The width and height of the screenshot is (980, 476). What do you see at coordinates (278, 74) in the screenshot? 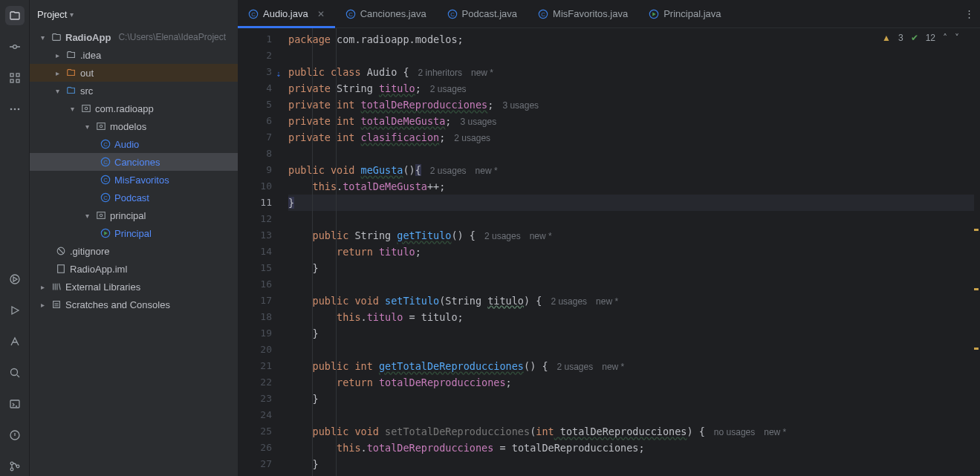
I see `implement-icon: ⇣` at bounding box center [278, 74].